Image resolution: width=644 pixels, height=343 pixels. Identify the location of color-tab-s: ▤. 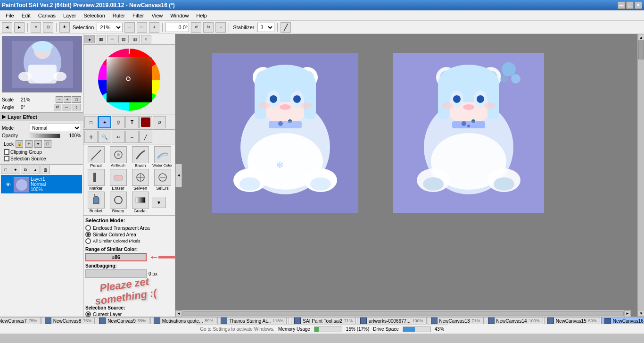
(124, 39).